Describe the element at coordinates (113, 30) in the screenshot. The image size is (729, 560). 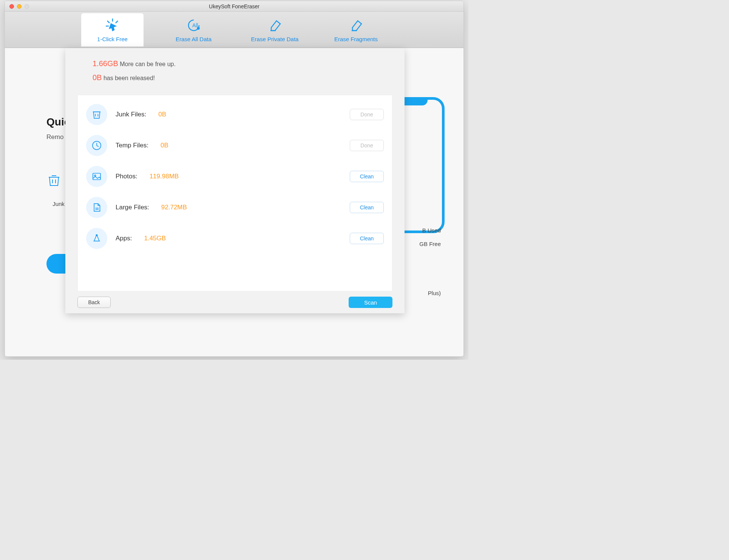
I see `tab-1-click-free: 1-Click Free` at that location.